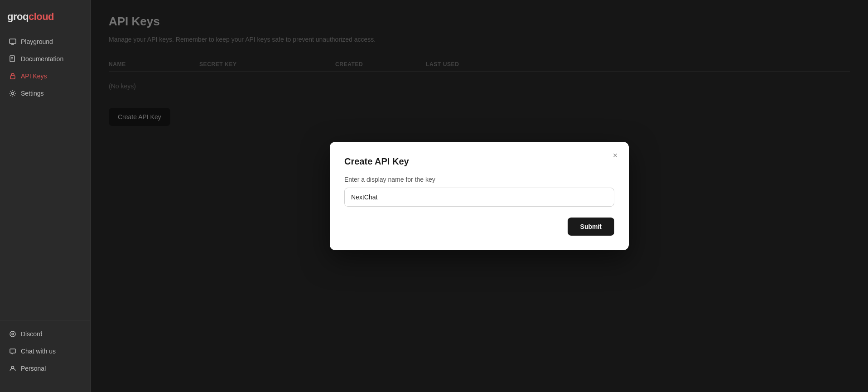  Describe the element at coordinates (45, 177) in the screenshot. I see `sidebar-nav: Playground Documentation API Keys` at that location.